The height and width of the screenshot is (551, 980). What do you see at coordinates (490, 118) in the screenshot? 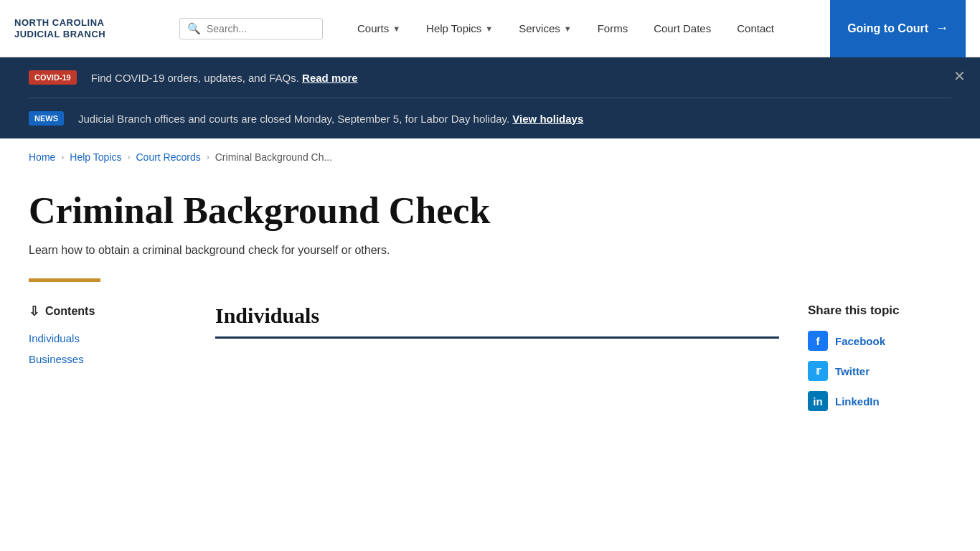
I see `news-banner-row: NEWS Judicial Branch offices and courts …` at bounding box center [490, 118].